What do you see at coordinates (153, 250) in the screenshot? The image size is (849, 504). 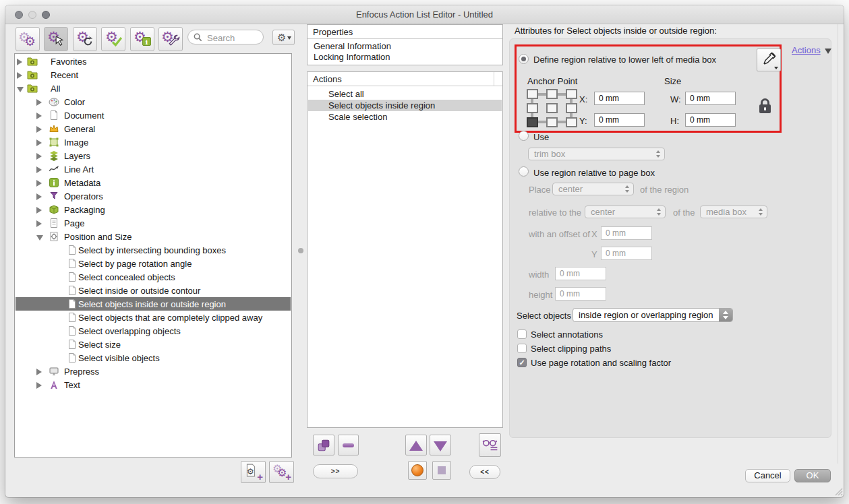 I see `tree-item: Select by intersecting bounding boxes` at bounding box center [153, 250].